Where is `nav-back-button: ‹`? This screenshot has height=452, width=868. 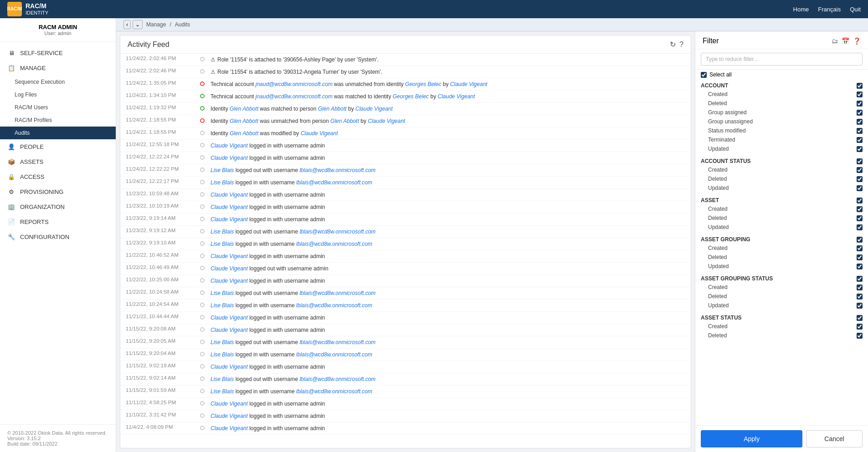 nav-back-button: ‹ is located at coordinates (127, 25).